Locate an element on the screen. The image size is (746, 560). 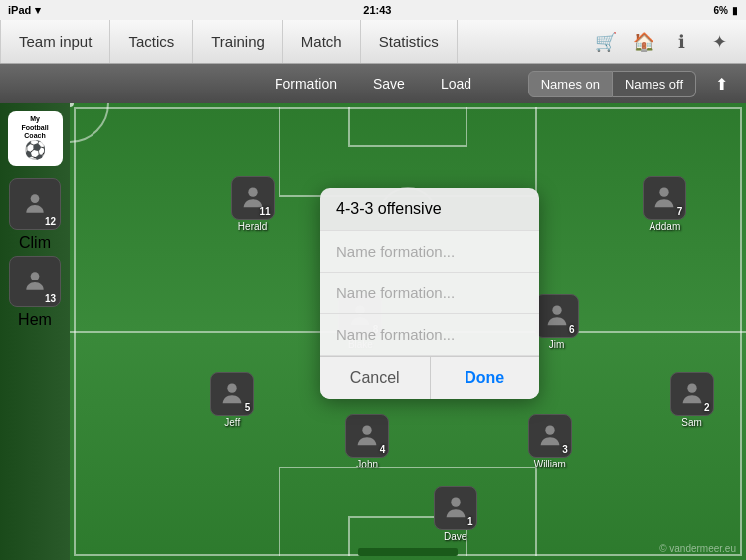
player-avatar-4: 4 is located at coordinates (367, 436).